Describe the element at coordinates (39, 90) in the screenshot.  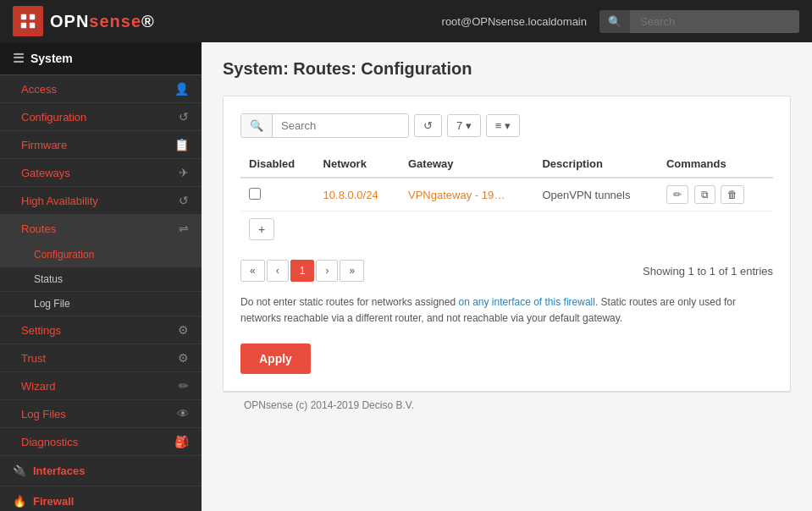
I see `sidebar-item-access-label: Access` at that location.